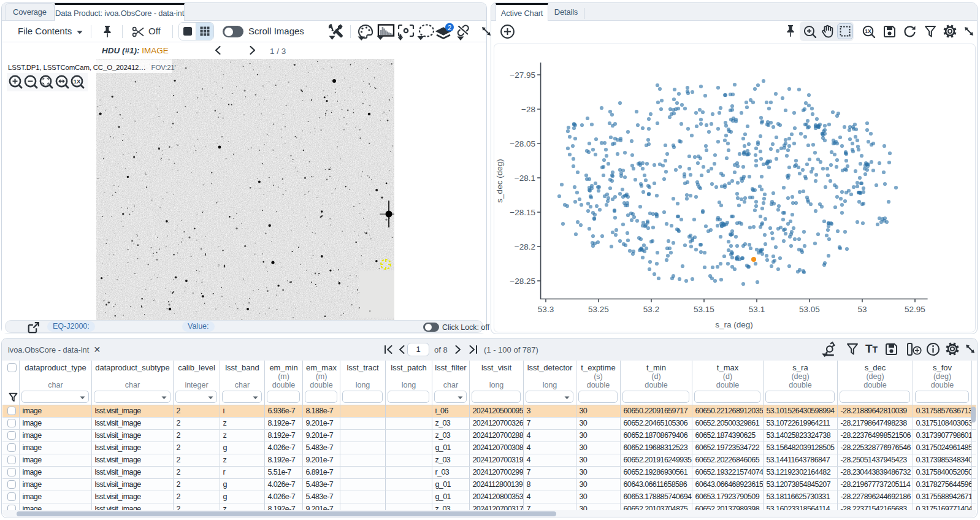 This screenshot has width=980, height=520. I want to click on svg-text: 2, so click(450, 28).